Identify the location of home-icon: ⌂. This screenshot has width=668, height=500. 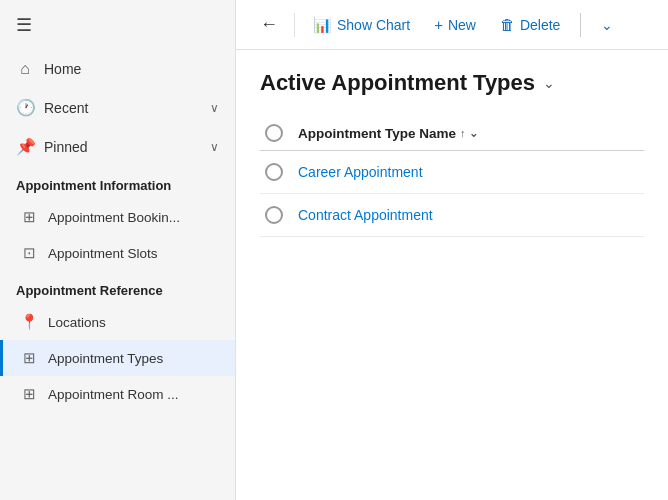
(25, 69).